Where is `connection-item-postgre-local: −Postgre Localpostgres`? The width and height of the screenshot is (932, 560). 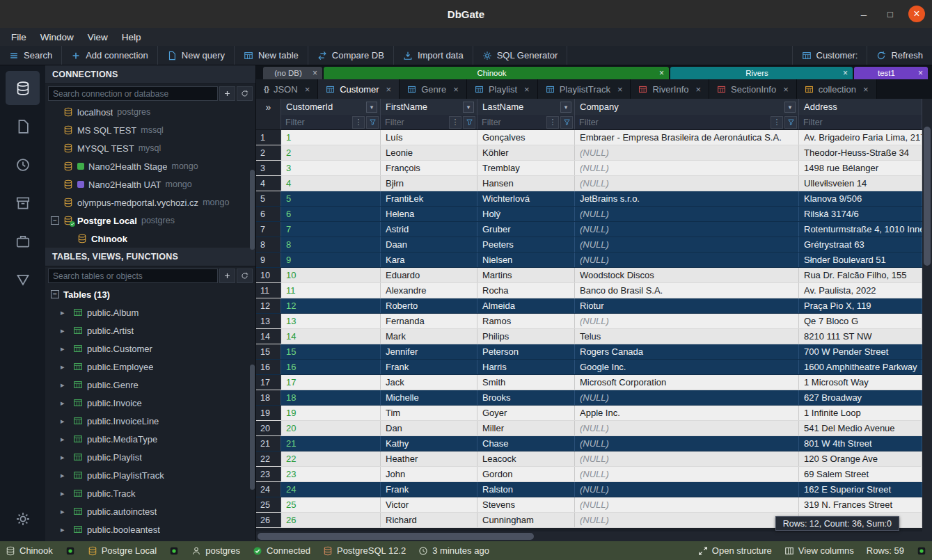 connection-item-postgre-local: −Postgre Localpostgres is located at coordinates (150, 221).